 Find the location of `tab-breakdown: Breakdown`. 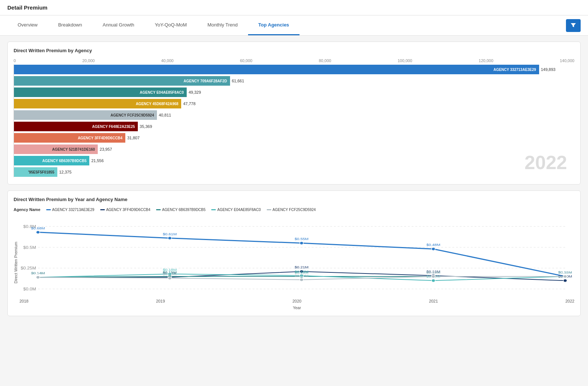

tab-breakdown: Breakdown is located at coordinates (70, 25).